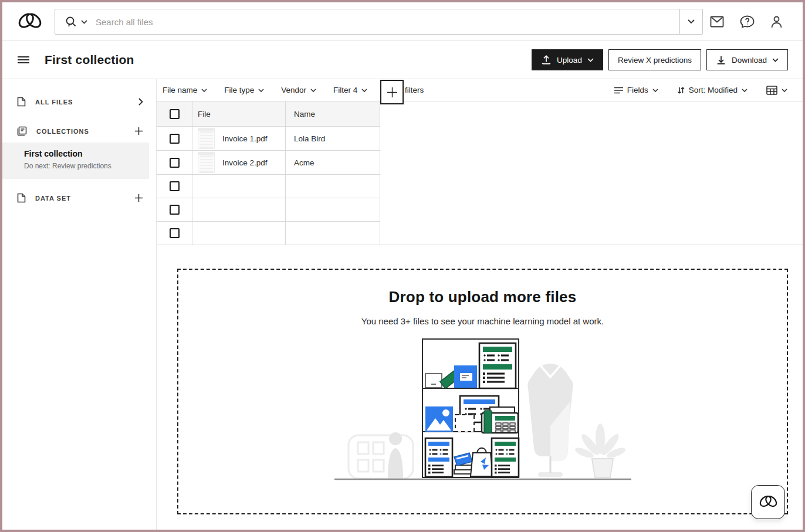  What do you see at coordinates (22, 131) in the screenshot?
I see `collections-icon` at bounding box center [22, 131].